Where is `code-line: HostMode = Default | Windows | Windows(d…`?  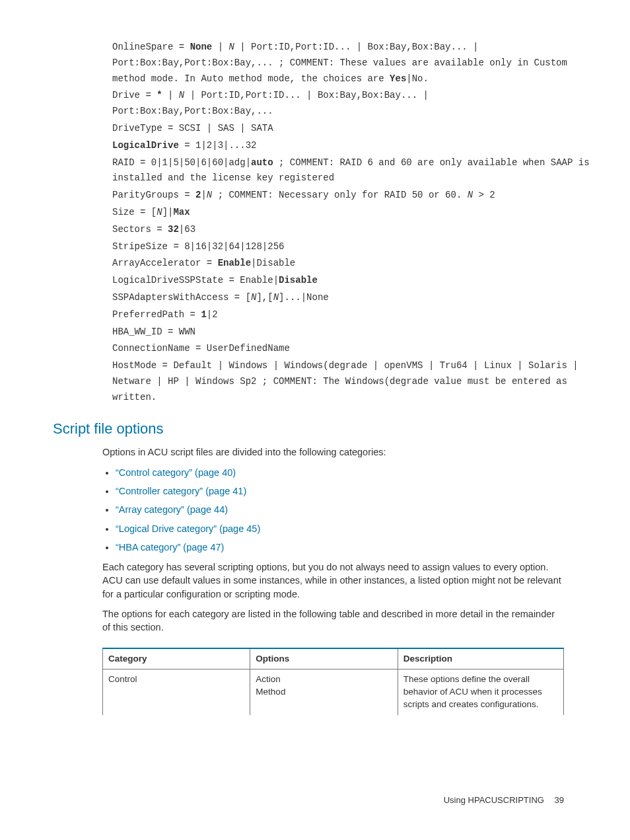
code-line: HostMode = Default | Windows | Windows(d… is located at coordinates (351, 382).